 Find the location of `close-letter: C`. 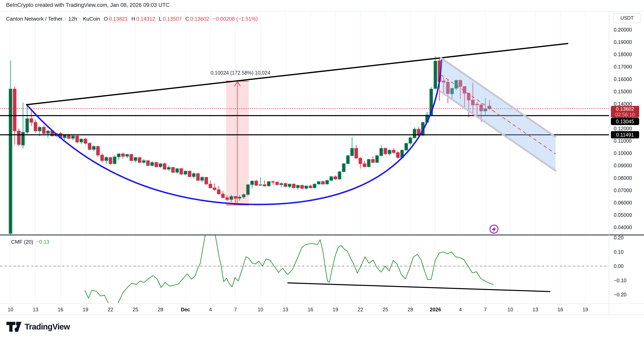

close-letter: C is located at coordinates (187, 19).